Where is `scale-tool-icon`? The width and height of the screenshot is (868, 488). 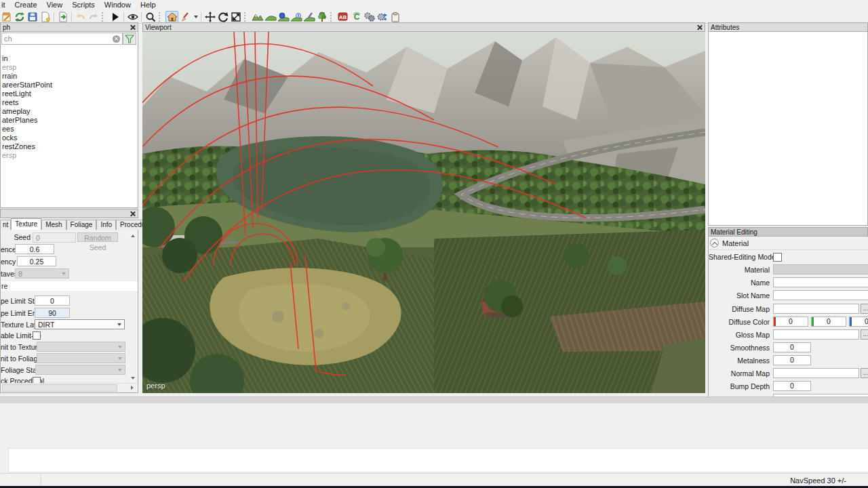
scale-tool-icon is located at coordinates (236, 17).